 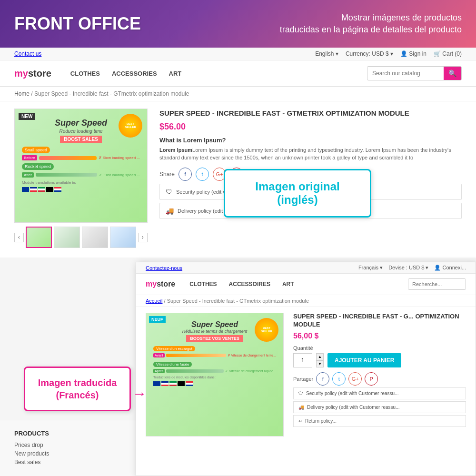 I want to click on flag-row, so click(x=81, y=189).